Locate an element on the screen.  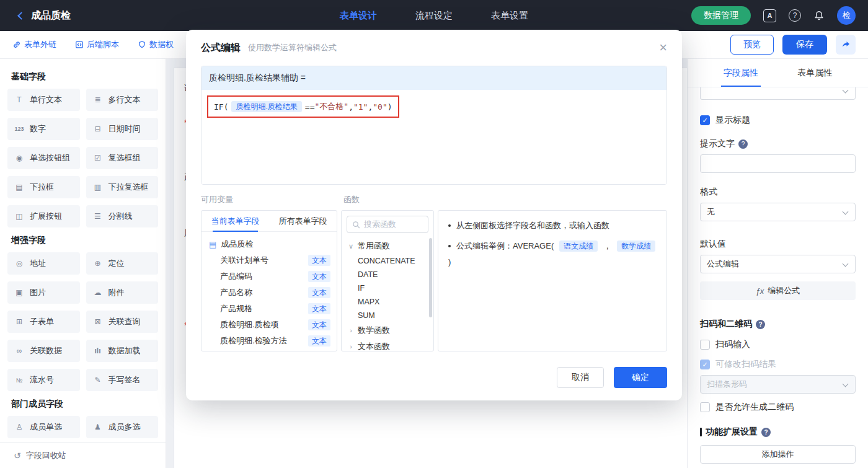
field-button-multi-select: ▥下拉复选框 is located at coordinates (123, 187).